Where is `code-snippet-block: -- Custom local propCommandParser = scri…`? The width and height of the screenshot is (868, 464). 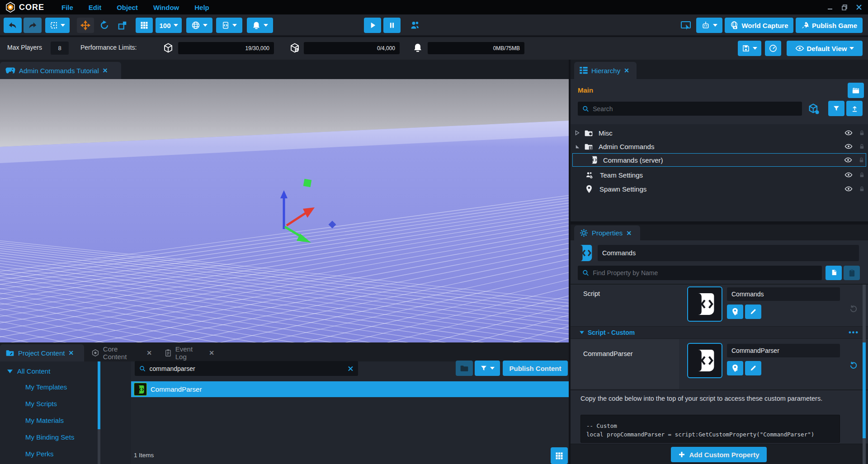 code-snippet-block: -- Custom local propCommandParser = scri… is located at coordinates (710, 429).